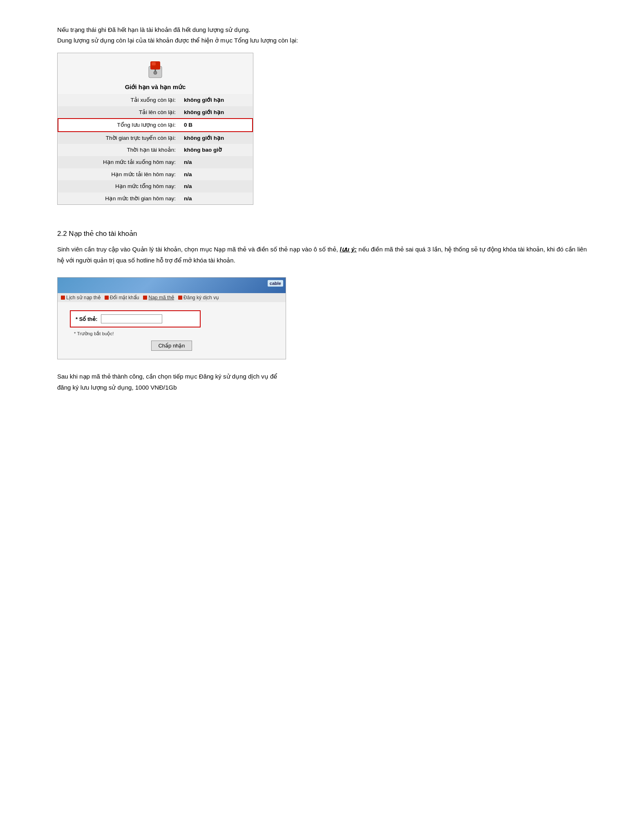 Image resolution: width=644 pixels, height=834 pixels. What do you see at coordinates (119, 199) in the screenshot?
I see `table-cell-label: Hạn mức thời gian hôm nay:` at bounding box center [119, 199].